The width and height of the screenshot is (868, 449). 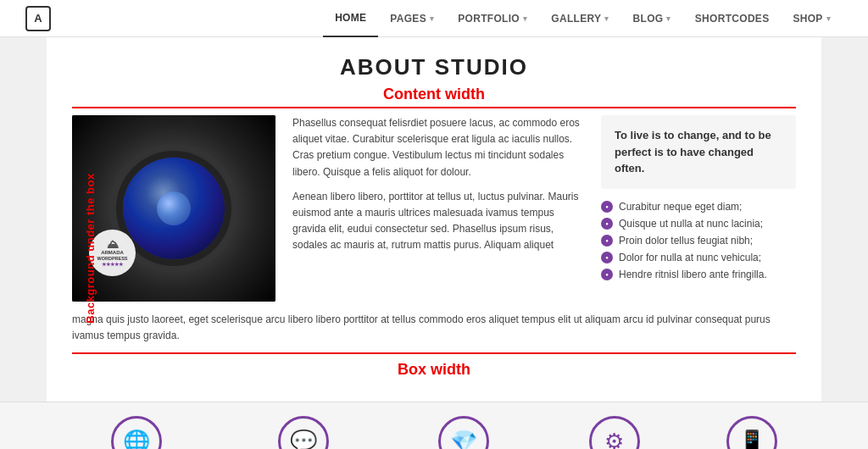 I want to click on sidebar-label: Background under the box, so click(x=90, y=247).